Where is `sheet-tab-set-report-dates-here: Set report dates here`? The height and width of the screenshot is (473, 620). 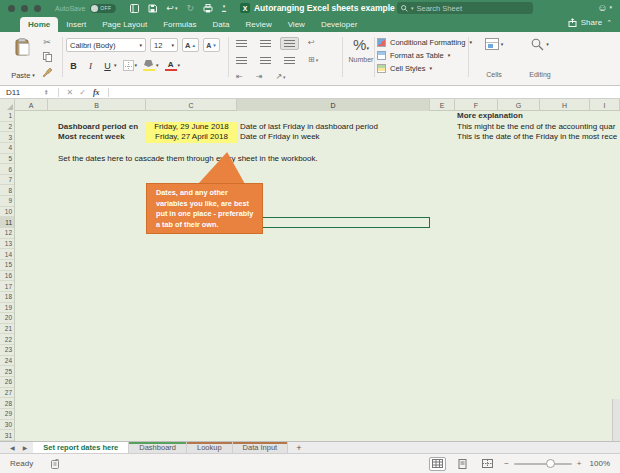
sheet-tab-set-report-dates-here: Set report dates here is located at coordinates (81, 448).